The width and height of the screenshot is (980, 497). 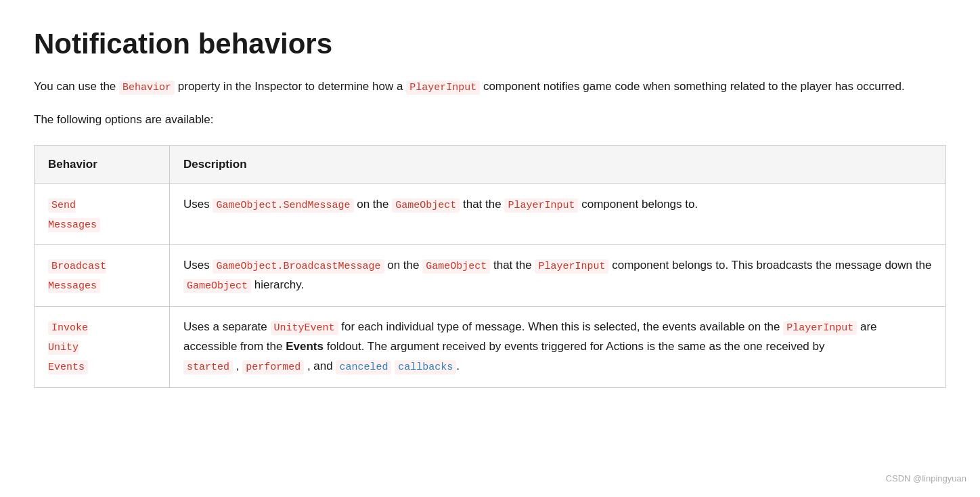 I want to click on gameobject-broadcastmessage-code: GameObject.BroadcastMessage, so click(x=298, y=267).